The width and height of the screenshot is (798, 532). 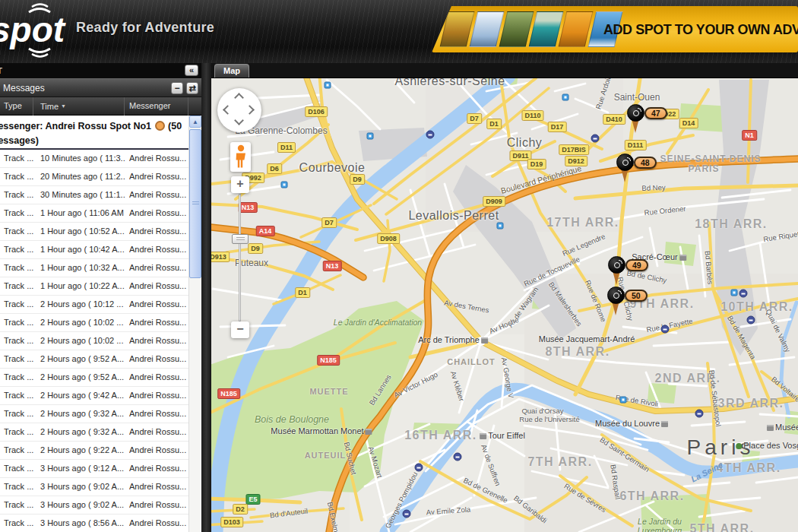 What do you see at coordinates (207, 298) in the screenshot?
I see `panel-splitter` at bounding box center [207, 298].